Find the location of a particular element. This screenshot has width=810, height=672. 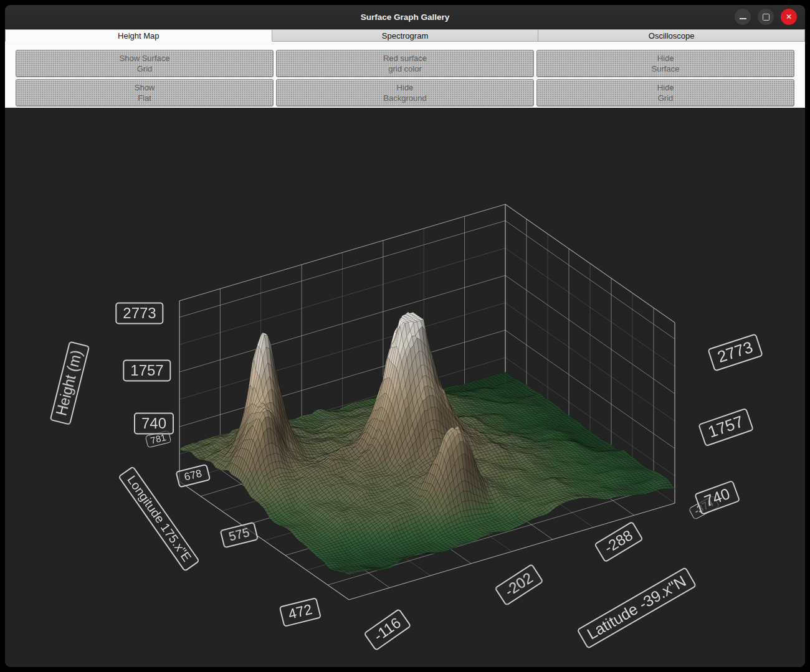

minimize-button is located at coordinates (743, 17).